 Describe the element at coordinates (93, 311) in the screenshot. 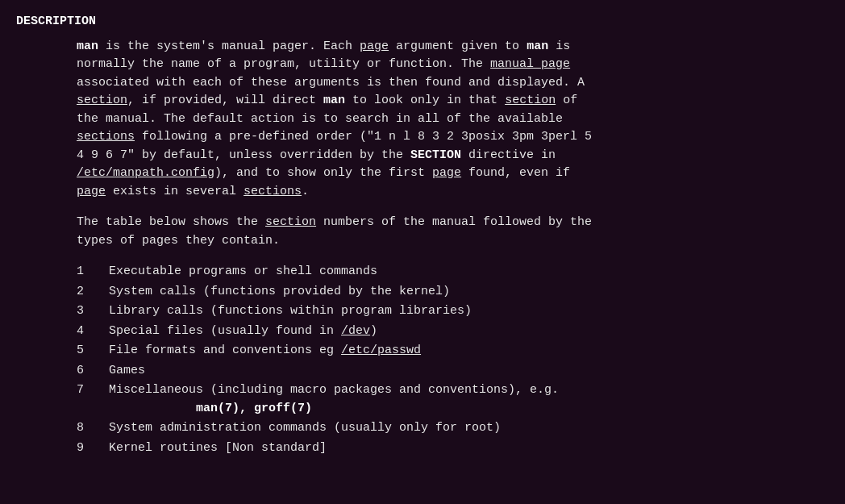

I see `list-number-3: 3` at that location.